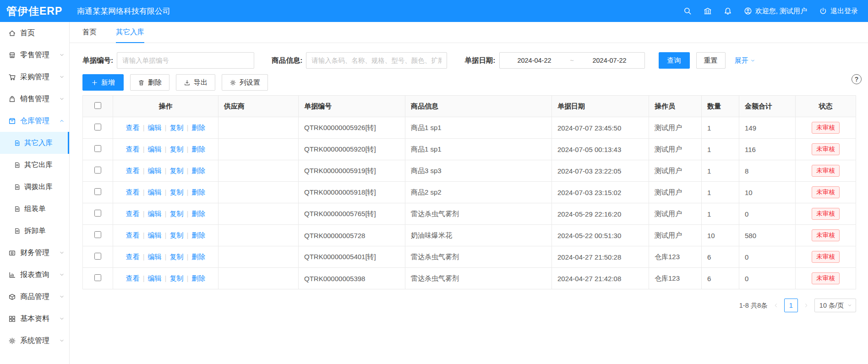  What do you see at coordinates (35, 275) in the screenshot?
I see `sidebar-item-report: 报表查询` at bounding box center [35, 275].